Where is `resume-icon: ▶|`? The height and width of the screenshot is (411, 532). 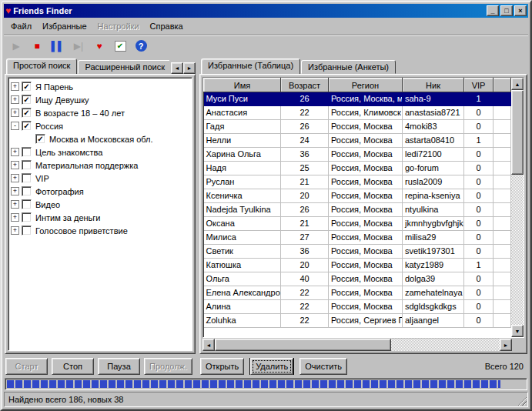
resume-icon: ▶| is located at coordinates (79, 46).